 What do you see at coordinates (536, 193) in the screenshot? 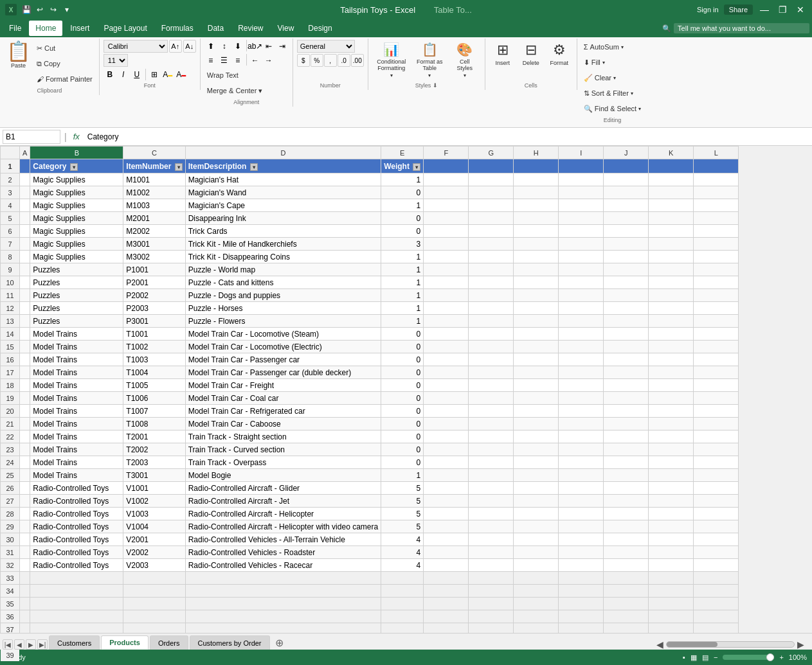
I see `cell-h3` at bounding box center [536, 193].